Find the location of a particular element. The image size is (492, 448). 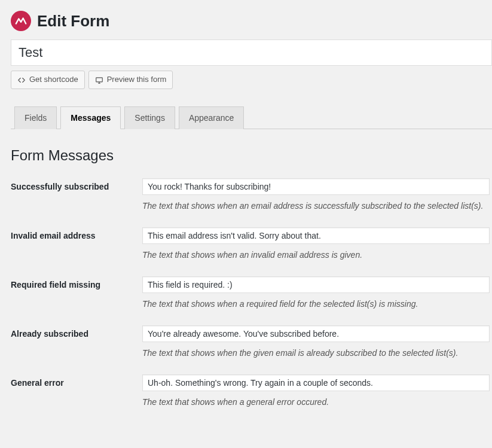

tab-appearance: Appearance is located at coordinates (212, 118).